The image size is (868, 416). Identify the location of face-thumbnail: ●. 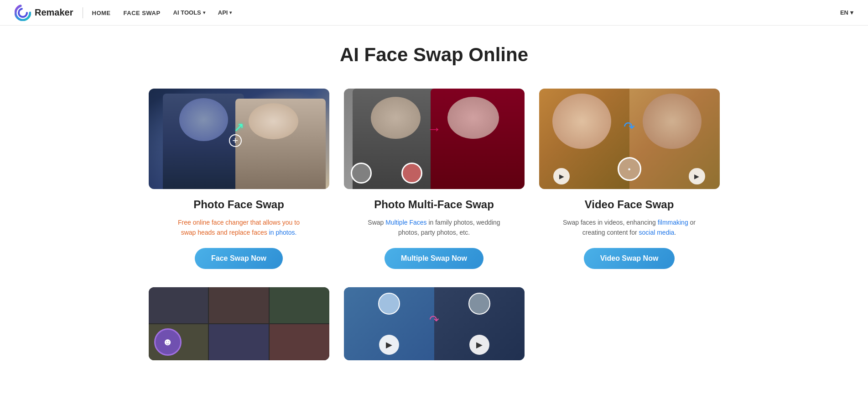
(629, 169).